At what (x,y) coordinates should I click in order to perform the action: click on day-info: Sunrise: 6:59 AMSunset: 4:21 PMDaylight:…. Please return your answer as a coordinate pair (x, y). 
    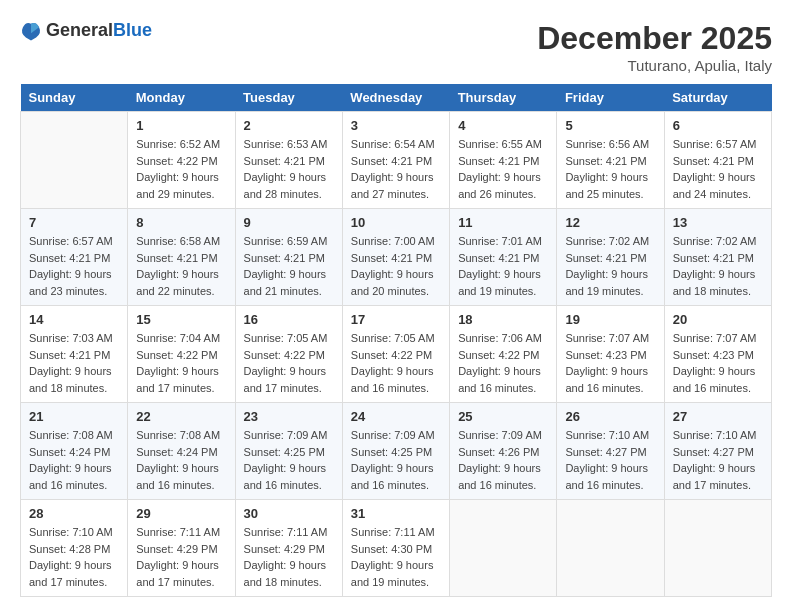
    Looking at the image, I should click on (289, 266).